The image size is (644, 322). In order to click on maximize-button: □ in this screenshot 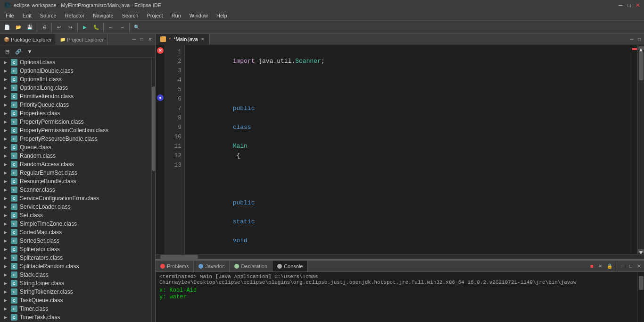, I will do `click(629, 5)`.